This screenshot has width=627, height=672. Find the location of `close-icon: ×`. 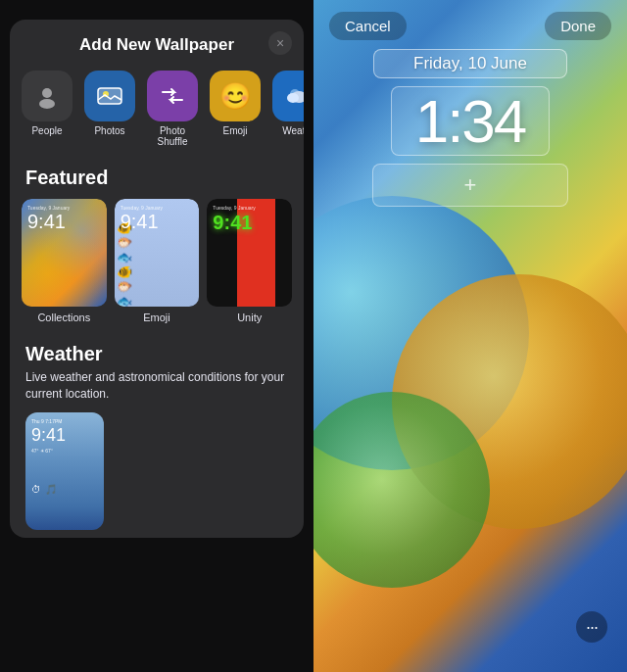

close-icon: × is located at coordinates (280, 43).